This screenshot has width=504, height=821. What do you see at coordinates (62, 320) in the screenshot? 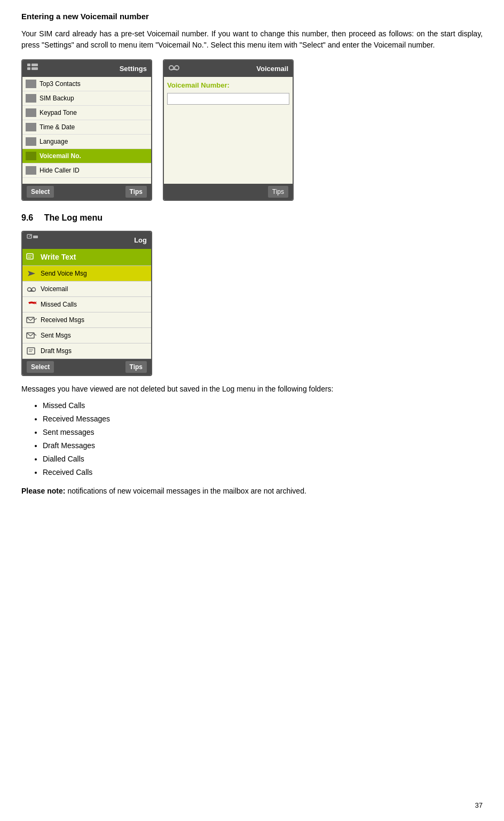
I see `log-item-label: Received Msgs` at bounding box center [62, 320].